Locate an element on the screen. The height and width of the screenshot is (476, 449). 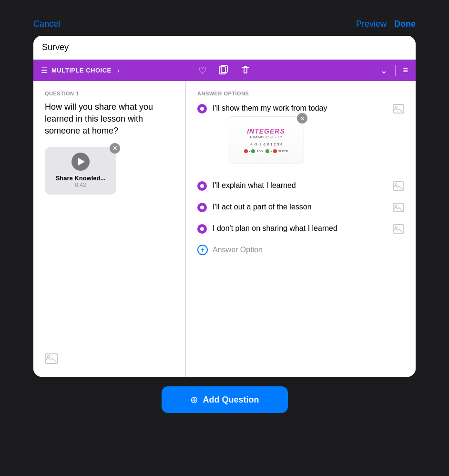
question-text: How will you share what you learned in t… is located at coordinates (110, 119).